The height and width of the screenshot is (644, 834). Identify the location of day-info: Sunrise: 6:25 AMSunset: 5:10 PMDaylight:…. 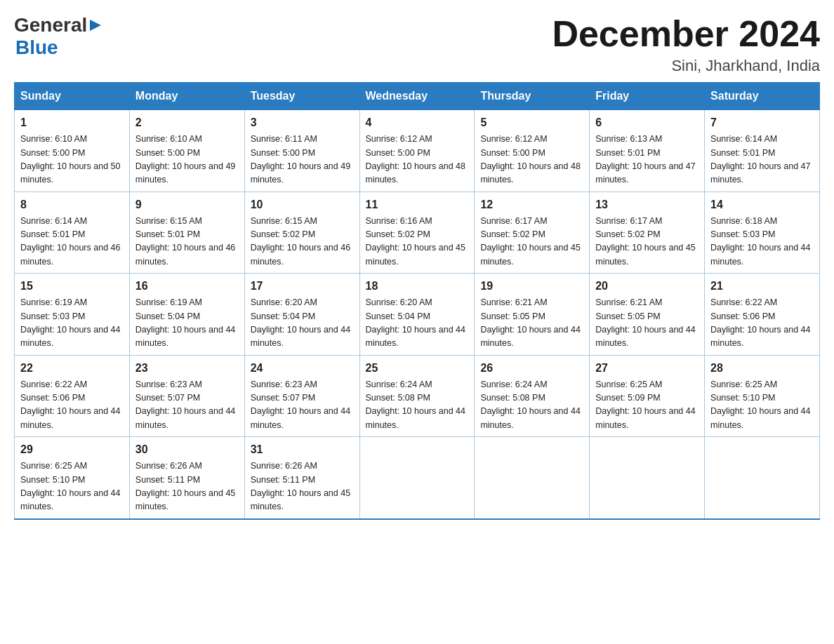
(762, 405).